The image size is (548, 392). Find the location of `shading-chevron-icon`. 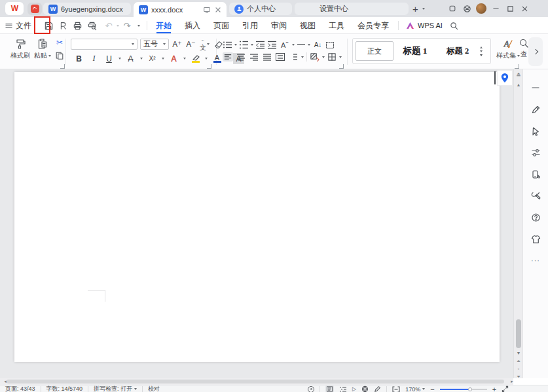

shading-chevron-icon is located at coordinates (323, 58).